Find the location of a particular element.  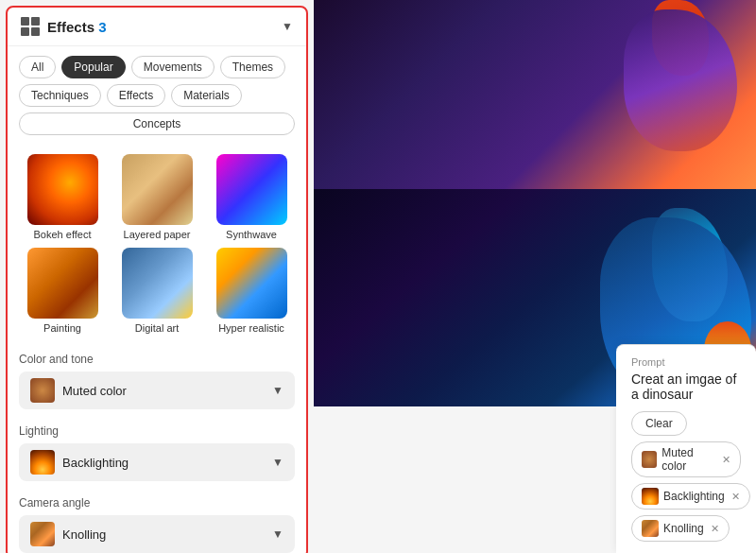

knolling-tag-label: Knolling is located at coordinates (684, 528).